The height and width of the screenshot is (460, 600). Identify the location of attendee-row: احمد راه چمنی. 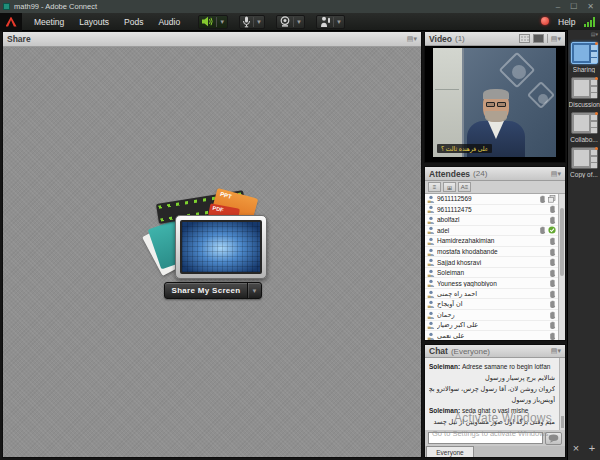
(492, 294).